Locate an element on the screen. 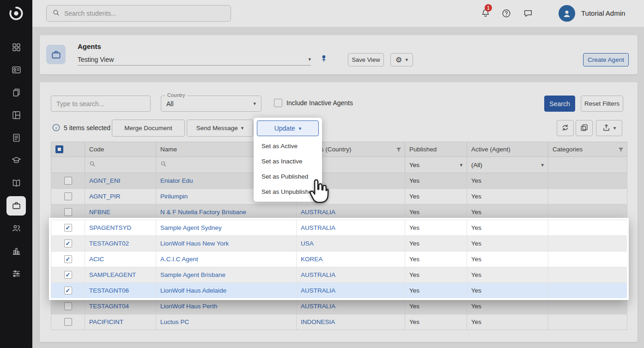 The width and height of the screenshot is (644, 348). table-row: TESTAGNT06 LionWolf Haus Adelaide AUSTRA… is located at coordinates (339, 291).